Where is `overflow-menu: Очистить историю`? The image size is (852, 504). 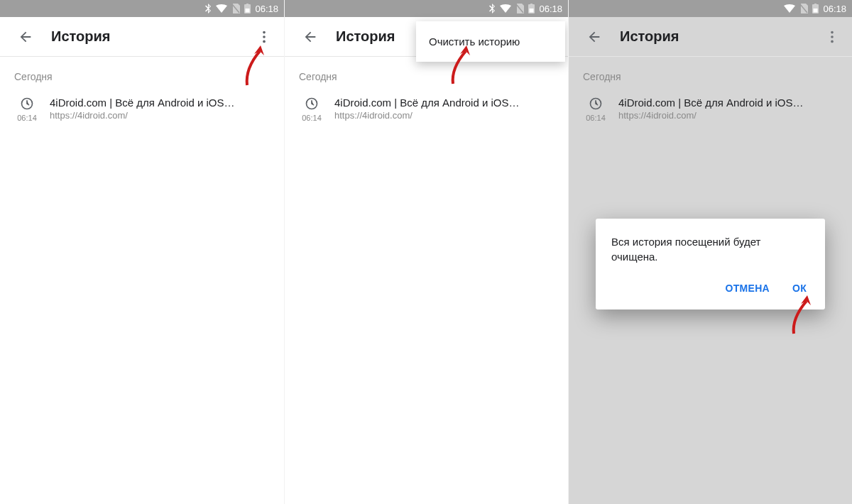
overflow-menu: Очистить историю is located at coordinates (491, 41).